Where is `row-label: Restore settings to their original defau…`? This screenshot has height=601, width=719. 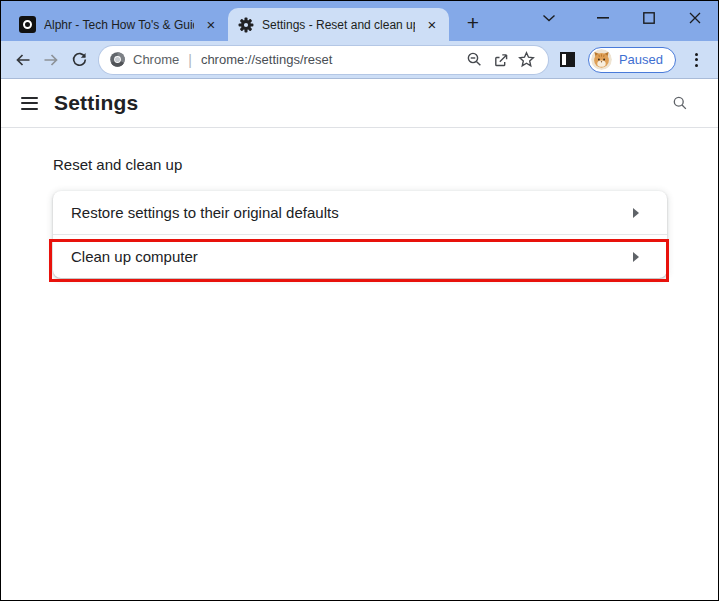 row-label: Restore settings to their original defau… is located at coordinates (352, 212).